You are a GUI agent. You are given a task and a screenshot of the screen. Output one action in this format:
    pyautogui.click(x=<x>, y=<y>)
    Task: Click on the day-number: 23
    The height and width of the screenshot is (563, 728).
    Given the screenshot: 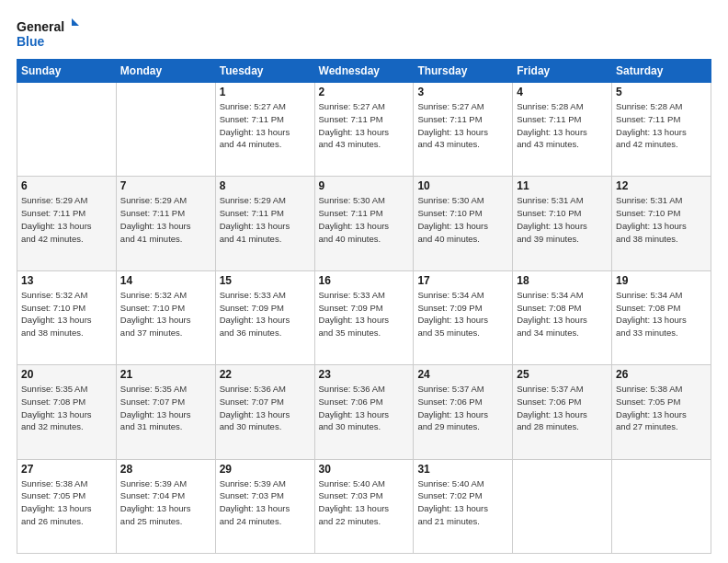 What is the action you would take?
    pyautogui.click(x=364, y=374)
    